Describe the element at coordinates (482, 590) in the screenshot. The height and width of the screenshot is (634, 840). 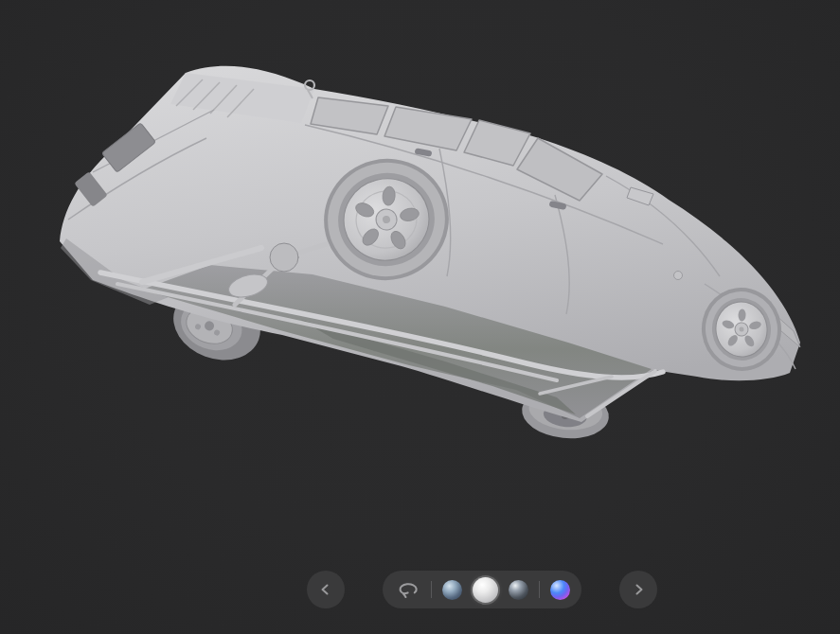
I see `material-toolbar` at that location.